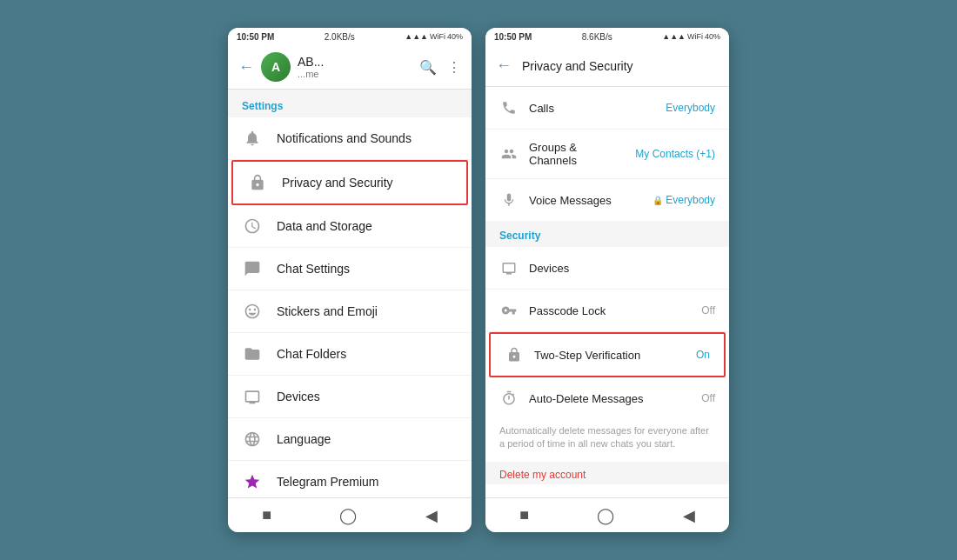  What do you see at coordinates (607, 37) in the screenshot?
I see `status-bar-right: 10:50 PM 8.6KB/s ▲▲▲ WiFi 40%` at bounding box center [607, 37].